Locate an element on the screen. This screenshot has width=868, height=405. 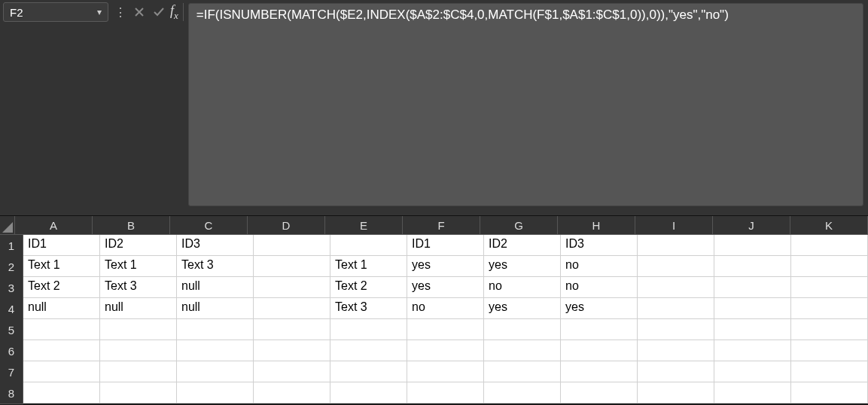
col-header-H: H is located at coordinates (596, 225).